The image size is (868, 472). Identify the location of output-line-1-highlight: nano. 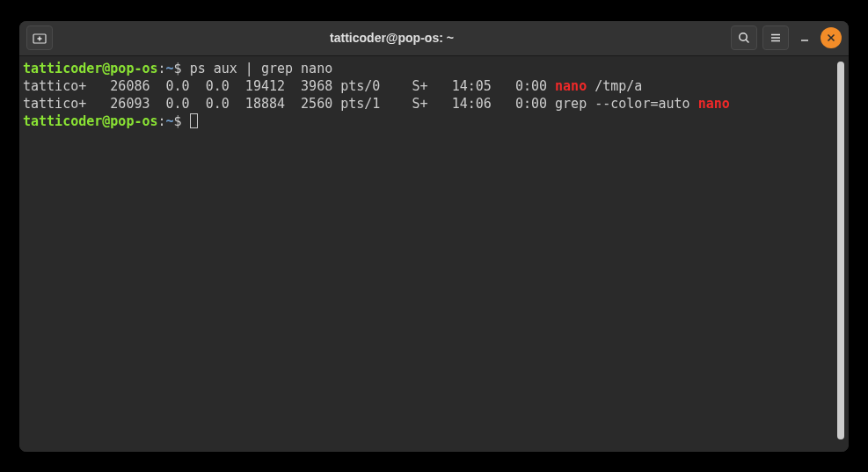
(571, 86).